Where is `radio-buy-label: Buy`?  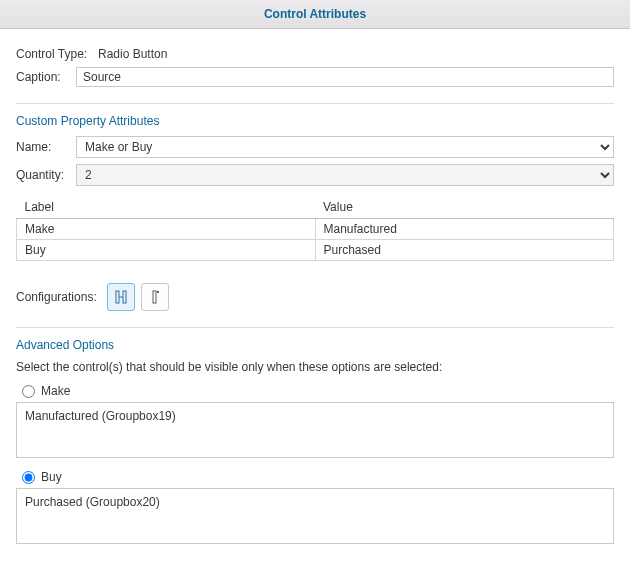 radio-buy-label: Buy is located at coordinates (52, 477).